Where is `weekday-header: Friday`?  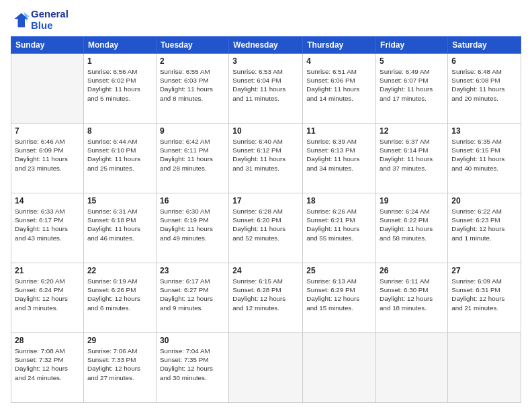 weekday-header: Friday is located at coordinates (412, 46).